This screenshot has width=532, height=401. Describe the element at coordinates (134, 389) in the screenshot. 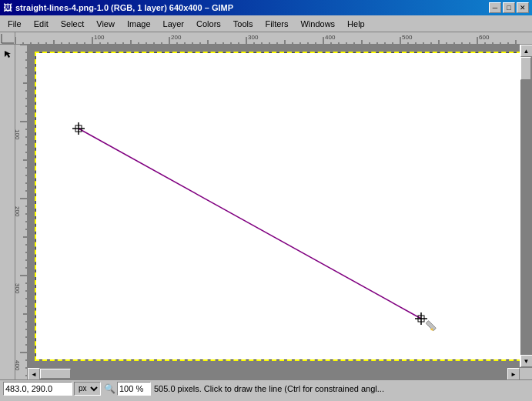

I see `zoom-field` at that location.